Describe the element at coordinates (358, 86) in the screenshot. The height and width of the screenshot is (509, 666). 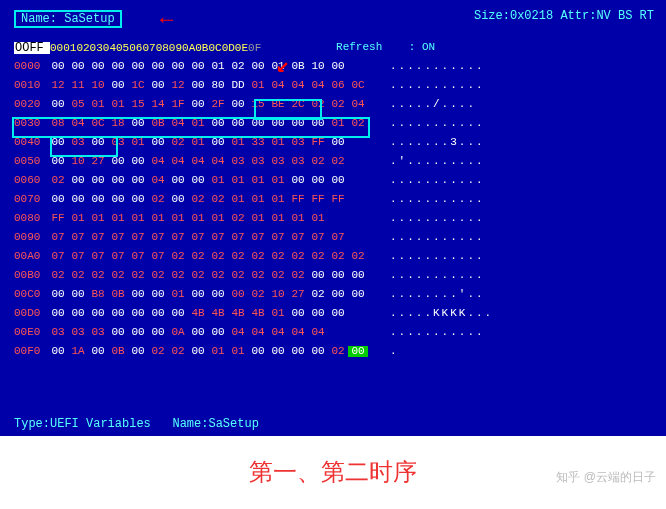
I see `hex-byte: 0C` at that location.